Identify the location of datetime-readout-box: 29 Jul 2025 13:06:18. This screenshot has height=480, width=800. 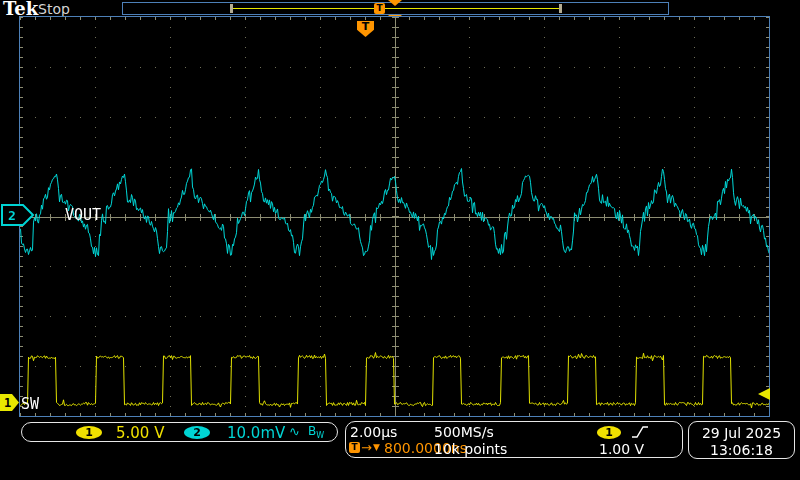
(742, 440).